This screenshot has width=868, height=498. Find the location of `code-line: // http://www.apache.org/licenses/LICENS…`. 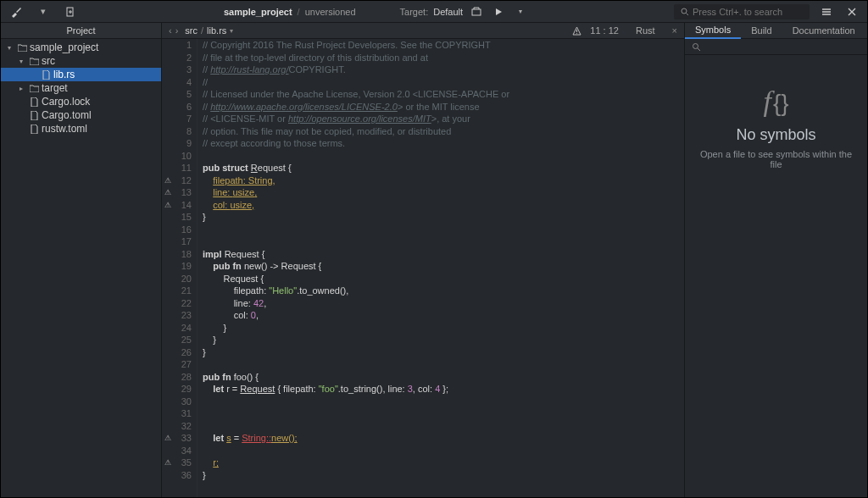

code-line: // http://www.apache.org/licenses/LICENS… is located at coordinates (443, 107).